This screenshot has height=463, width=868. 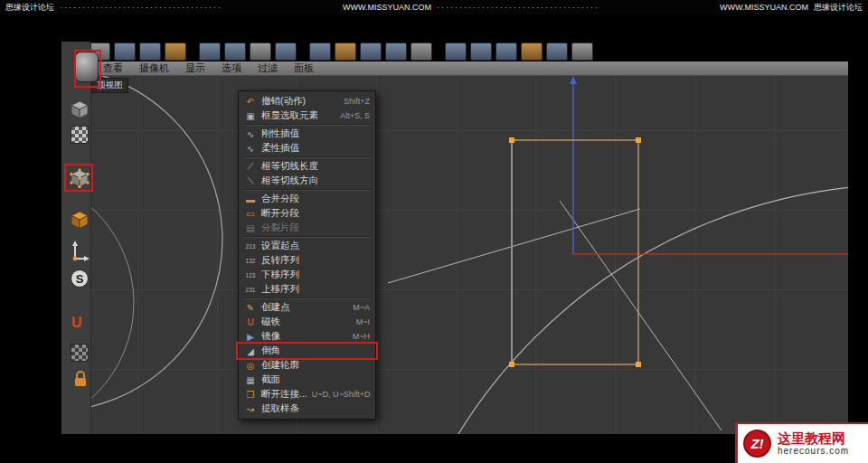 What do you see at coordinates (77, 323) in the screenshot?
I see `magnet-tool-button: U` at bounding box center [77, 323].